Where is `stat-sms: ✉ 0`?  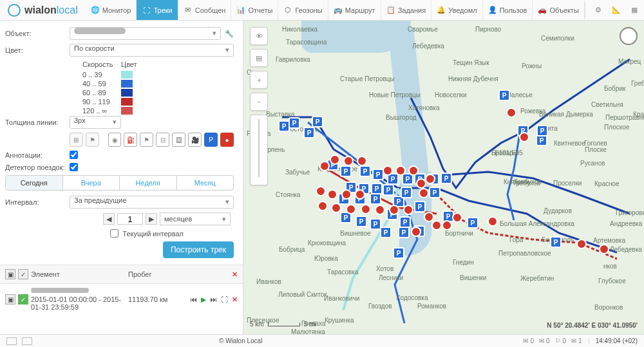
stat-sms: ✉ 0 is located at coordinates (545, 341).